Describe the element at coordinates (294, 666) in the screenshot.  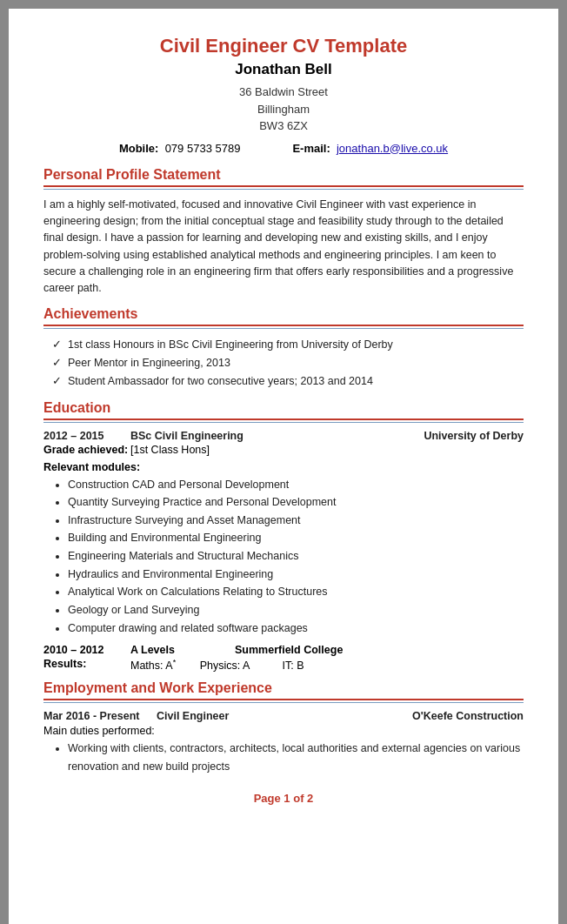
I see `result-it: IT: B` at that location.